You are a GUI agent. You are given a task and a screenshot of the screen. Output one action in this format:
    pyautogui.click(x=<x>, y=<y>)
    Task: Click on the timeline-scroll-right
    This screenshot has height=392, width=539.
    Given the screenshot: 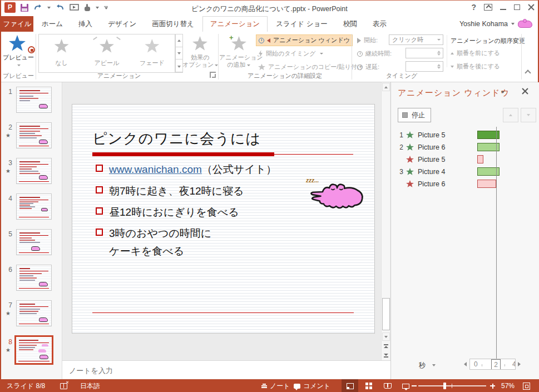 What is the action you would take?
    pyautogui.click(x=520, y=364)
    